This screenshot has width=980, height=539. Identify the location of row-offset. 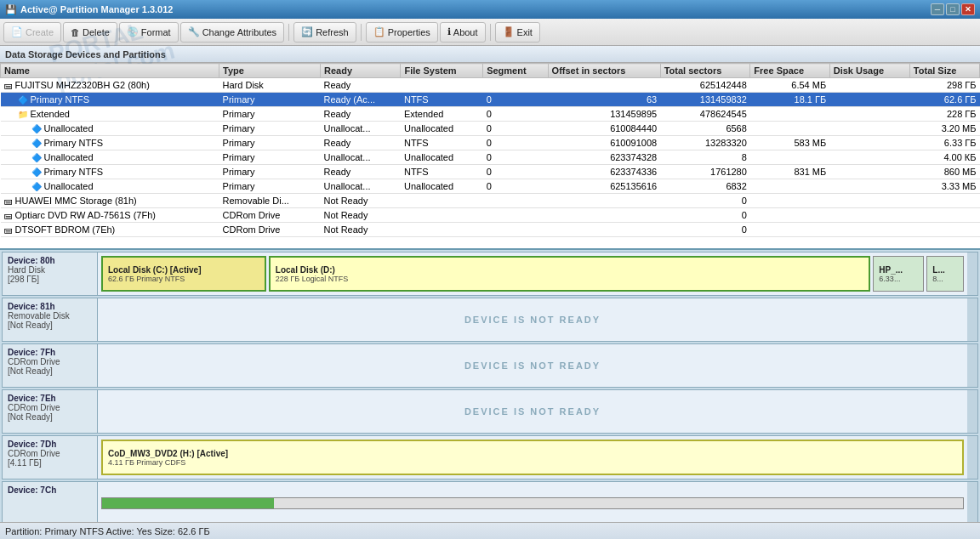
(604, 85).